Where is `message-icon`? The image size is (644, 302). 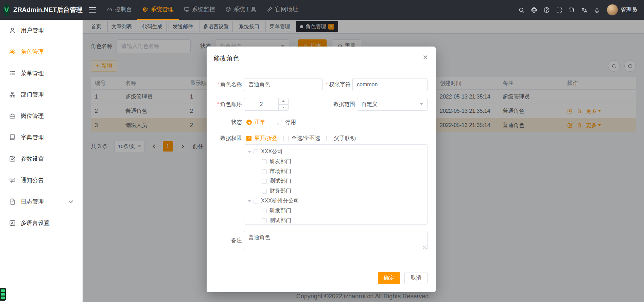
message-icon is located at coordinates (12, 180).